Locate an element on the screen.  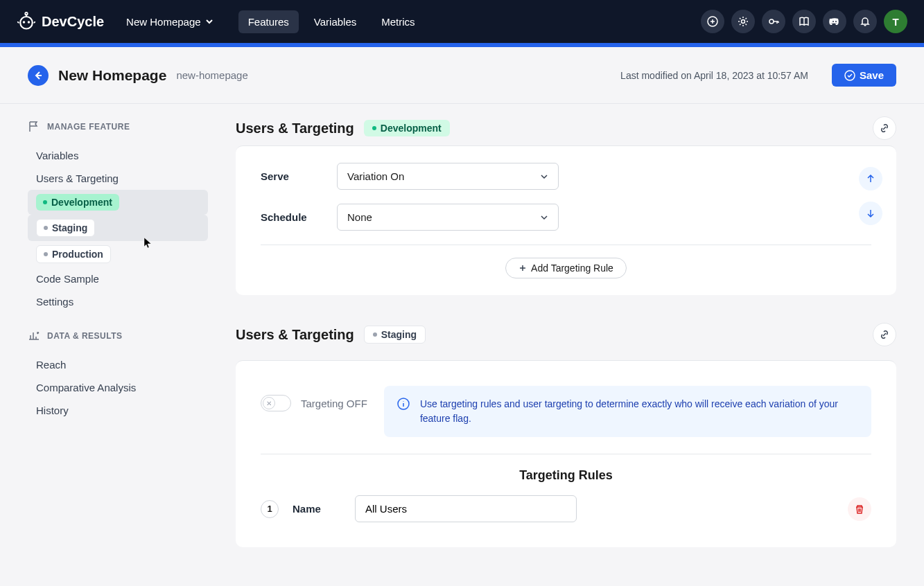
chart-icon is located at coordinates (34, 336).